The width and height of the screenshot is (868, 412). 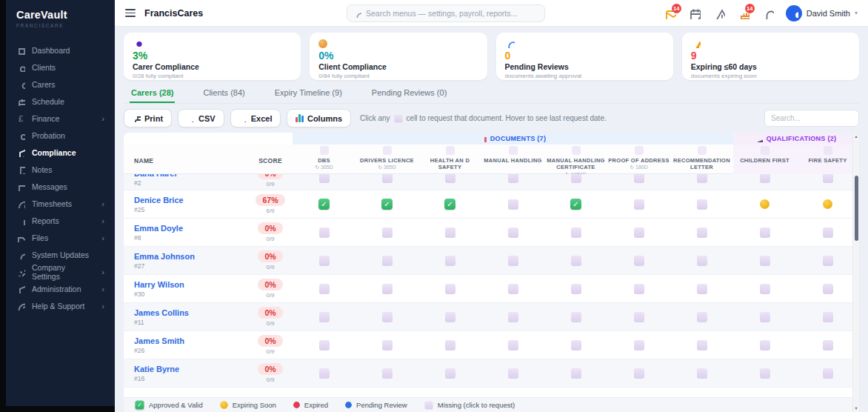 I want to click on sidebar-item-carers: Carers, so click(x=61, y=84).